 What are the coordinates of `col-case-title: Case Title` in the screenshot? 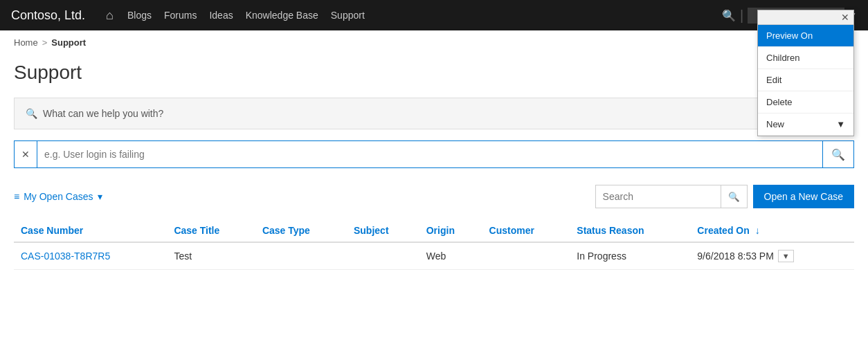 It's located at (210, 231).